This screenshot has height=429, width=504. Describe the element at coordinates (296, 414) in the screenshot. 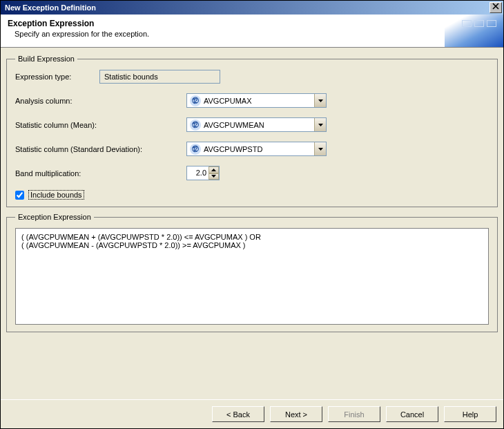

I see `next-button: Next >` at that location.